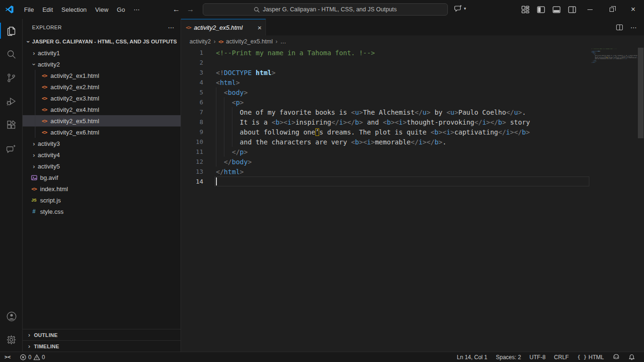  What do you see at coordinates (223, 27) in the screenshot?
I see `tab-activity2_ex5: <> activity2_ex5.html ×` at bounding box center [223, 27].